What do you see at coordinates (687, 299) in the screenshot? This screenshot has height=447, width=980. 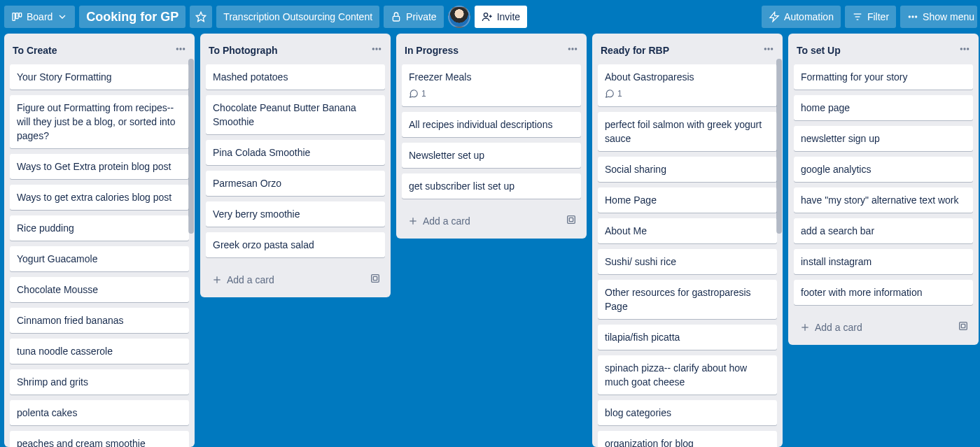 I see `card: Other resources for gastroparesis Page` at bounding box center [687, 299].